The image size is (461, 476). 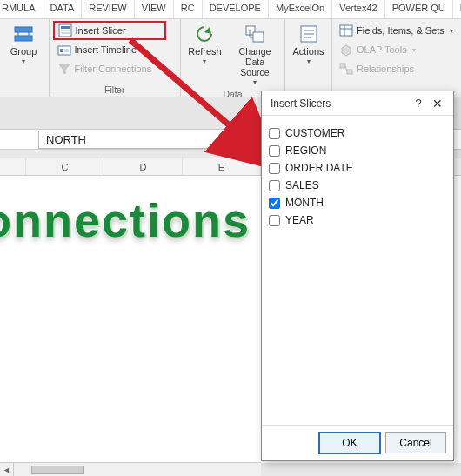 What do you see at coordinates (397, 50) in the screenshot?
I see `olap-tools-button: OLAP Tools ▾` at bounding box center [397, 50].